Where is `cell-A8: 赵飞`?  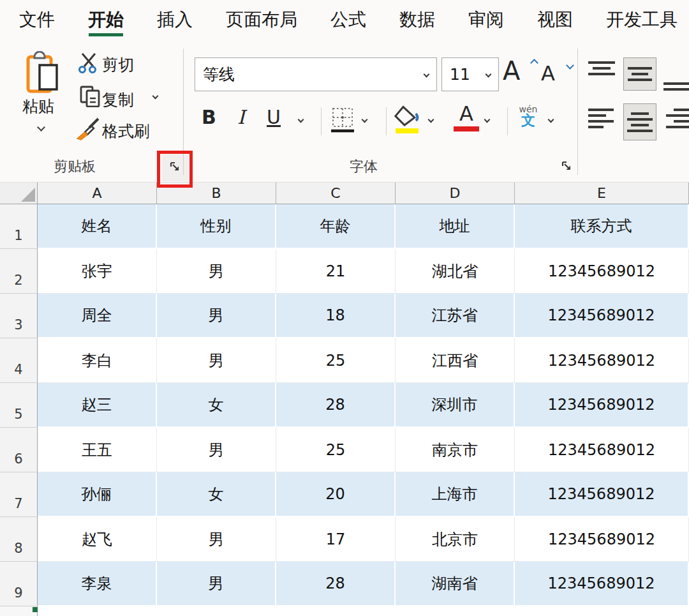
cell-A8: 赵飞 is located at coordinates (97, 539).